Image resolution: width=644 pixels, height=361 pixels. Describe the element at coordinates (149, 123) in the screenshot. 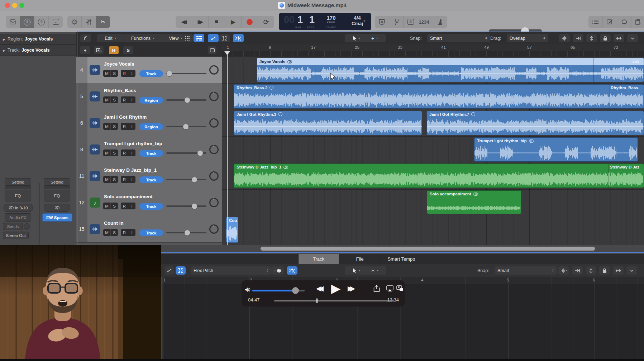

I see `track-header-row: 6Jami I Got RhythmMSRIRegion` at that location.